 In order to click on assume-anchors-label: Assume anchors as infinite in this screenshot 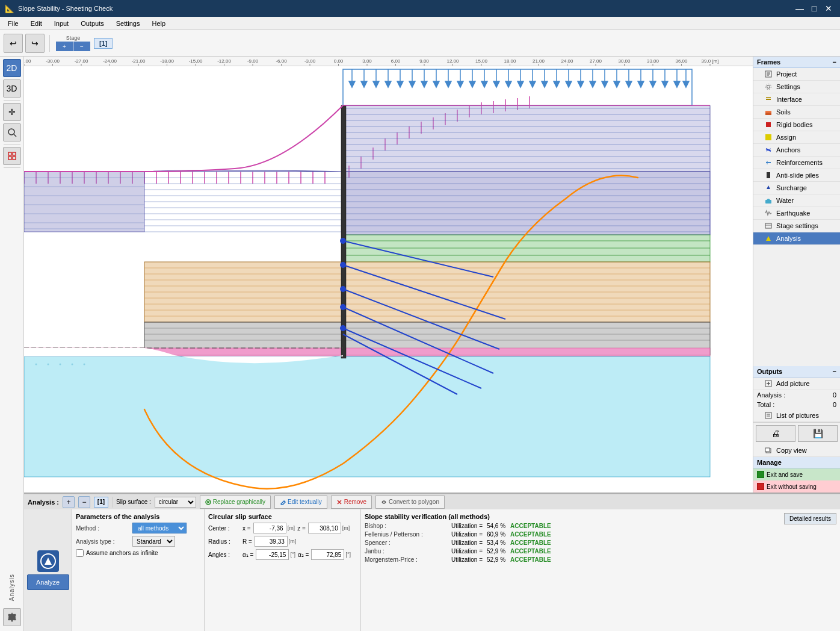, I will do `click(122, 553)`.